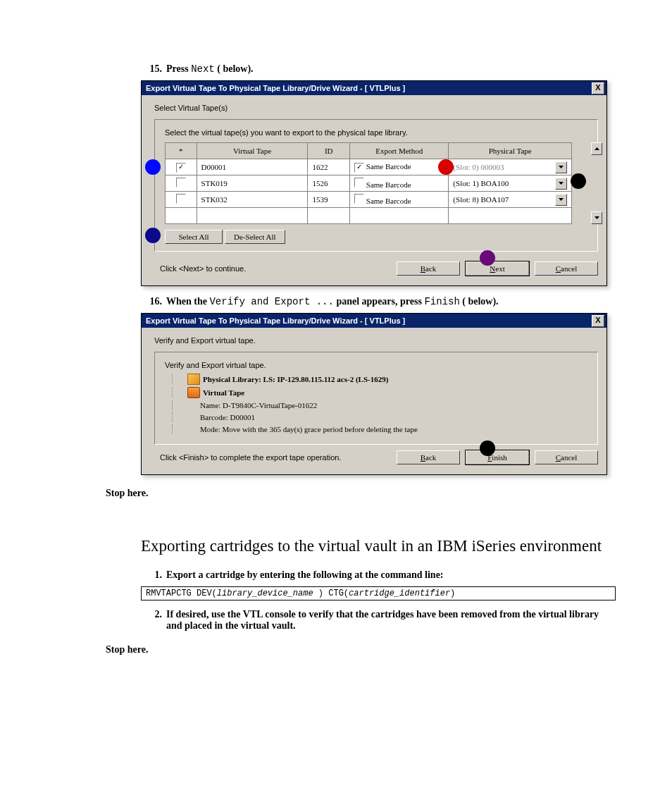 The width and height of the screenshot is (672, 807). Describe the element at coordinates (252, 200) in the screenshot. I see `cell-vt: STK032` at that location.